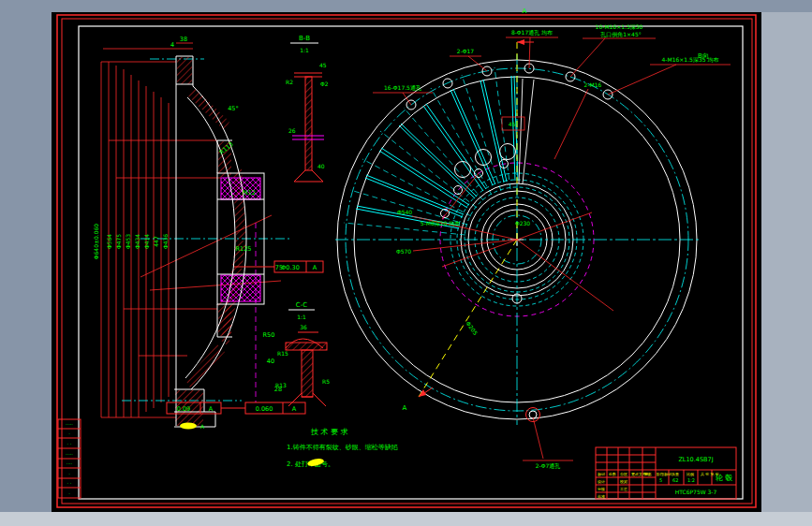 The height and width of the screenshot is (526, 812). I want to click on dim-label: Φ434, so click(137, 241).